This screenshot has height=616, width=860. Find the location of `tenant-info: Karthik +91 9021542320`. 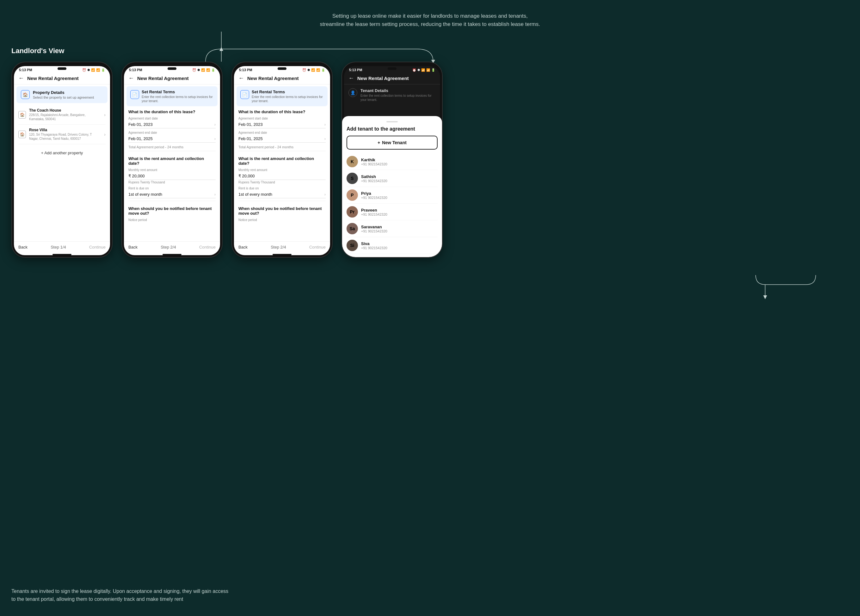

tenant-info: Karthik +91 9021542320 is located at coordinates (374, 162).